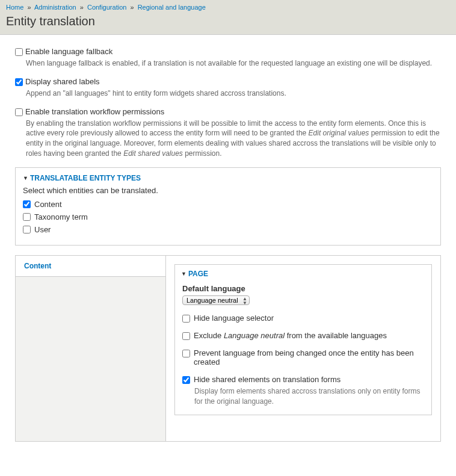 This screenshot has height=476, width=456. I want to click on prevent-change-label: Prevent language from being changed once…, so click(309, 357).